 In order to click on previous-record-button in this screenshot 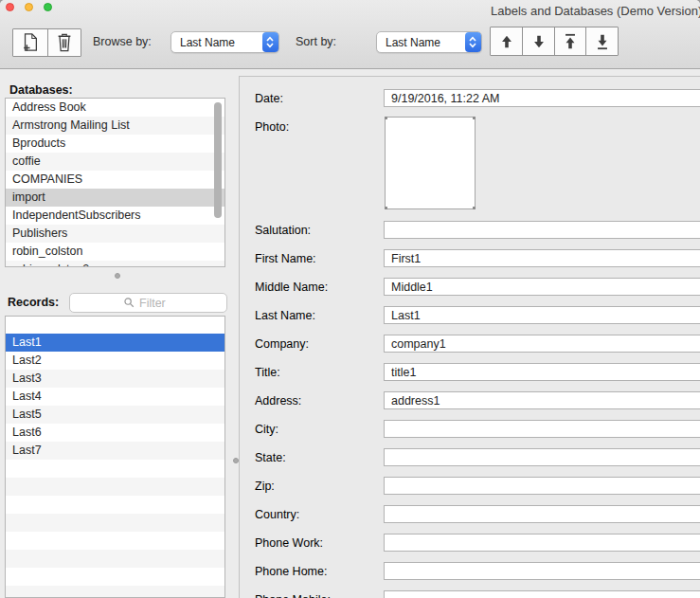, I will do `click(506, 42)`.